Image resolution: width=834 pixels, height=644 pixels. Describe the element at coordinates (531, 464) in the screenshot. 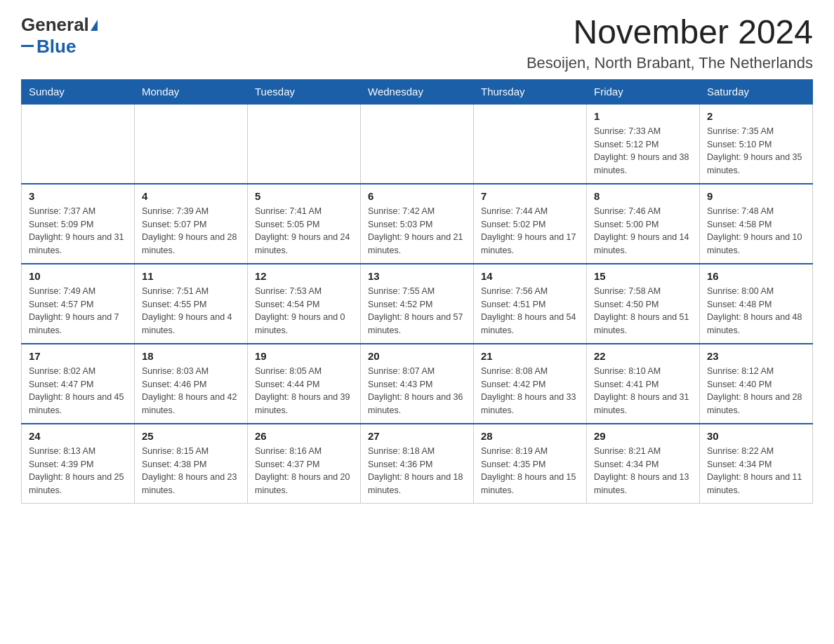

I see `calendar-cell: 28Sunrise: 8:19 AMSunset: 4:35 PMDayligh…` at that location.